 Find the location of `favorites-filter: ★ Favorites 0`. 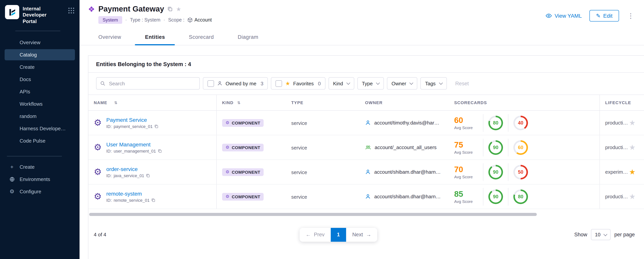

favorites-filter: ★ Favorites 0 is located at coordinates (298, 84).